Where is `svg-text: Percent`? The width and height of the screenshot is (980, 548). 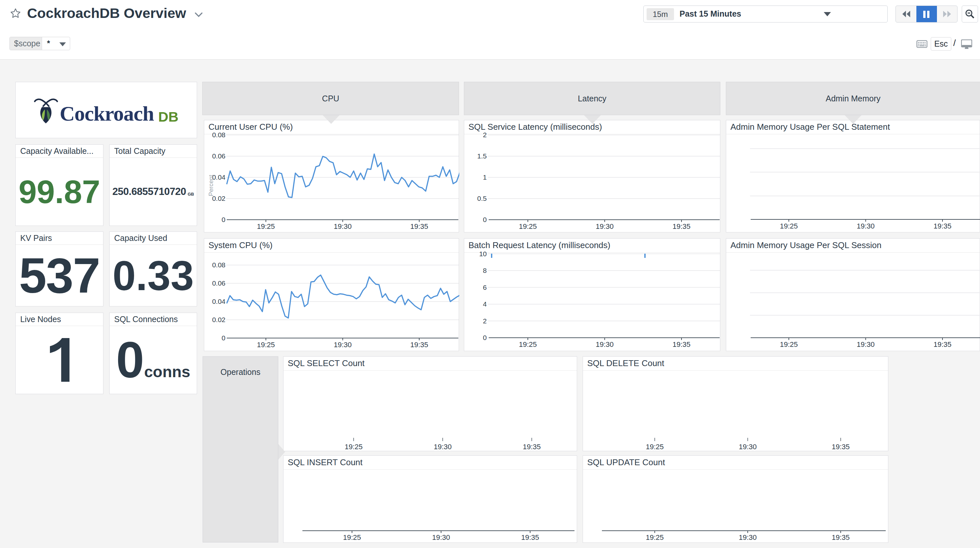
svg-text: Percent is located at coordinates (211, 186).